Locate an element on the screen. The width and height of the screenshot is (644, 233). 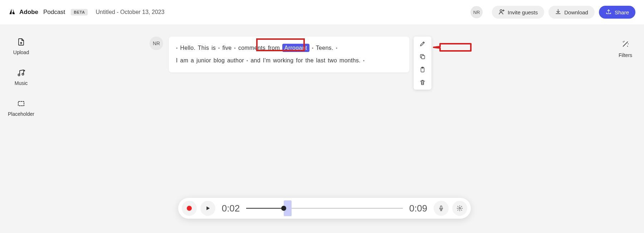
invite-label: Invite guests is located at coordinates (523, 12).